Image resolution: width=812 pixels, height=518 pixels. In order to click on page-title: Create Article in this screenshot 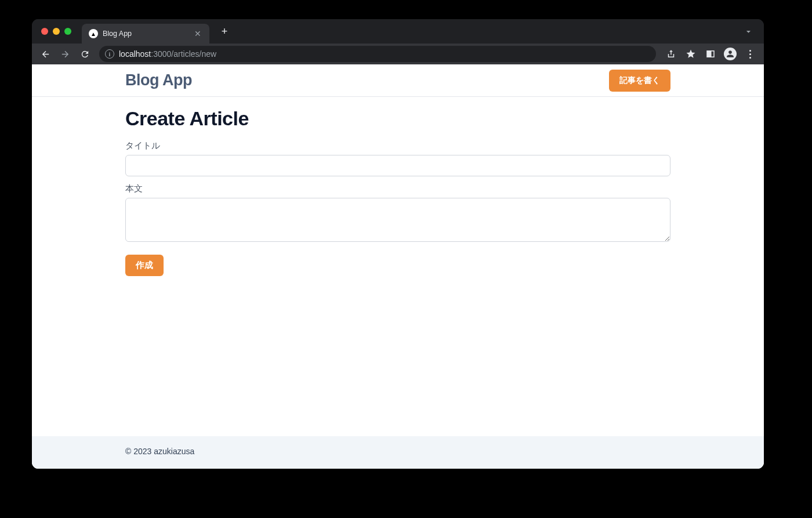, I will do `click(398, 118)`.